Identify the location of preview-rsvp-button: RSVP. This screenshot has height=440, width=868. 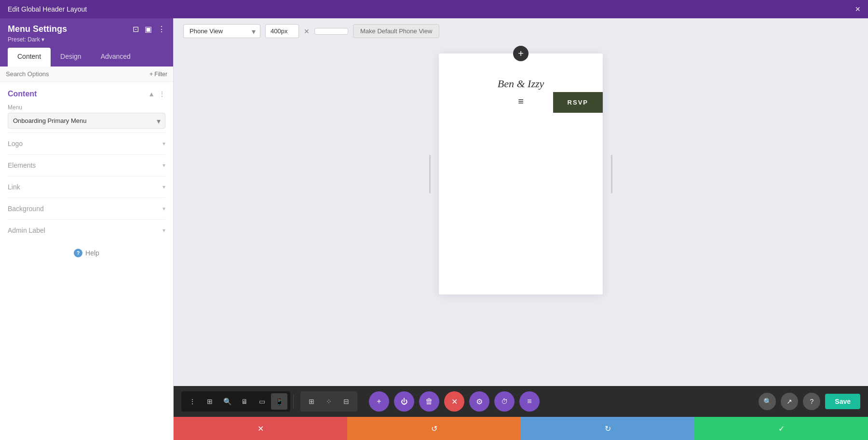
(578, 102).